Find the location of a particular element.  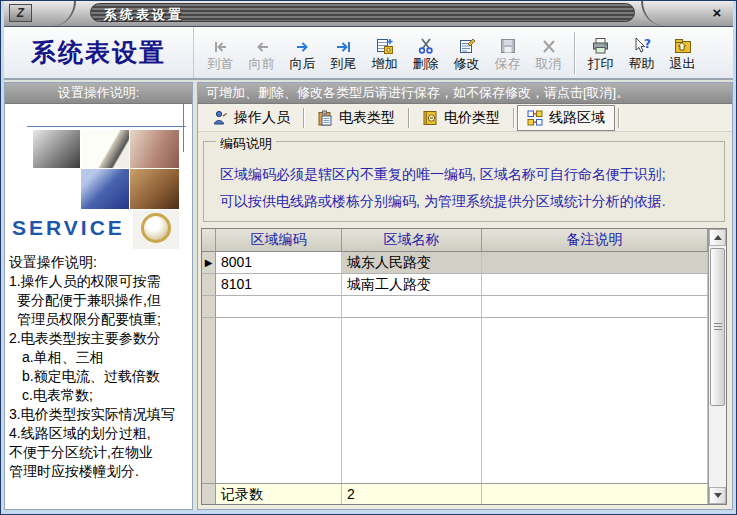

last-record-button: 到尾 is located at coordinates (344, 53).